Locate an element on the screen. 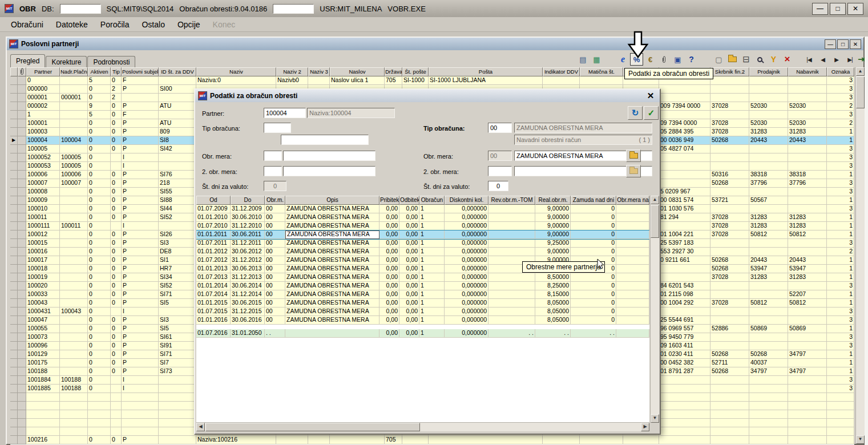 This screenshot has height=445, width=868. column-header: Real.obr.m. is located at coordinates (553, 200).